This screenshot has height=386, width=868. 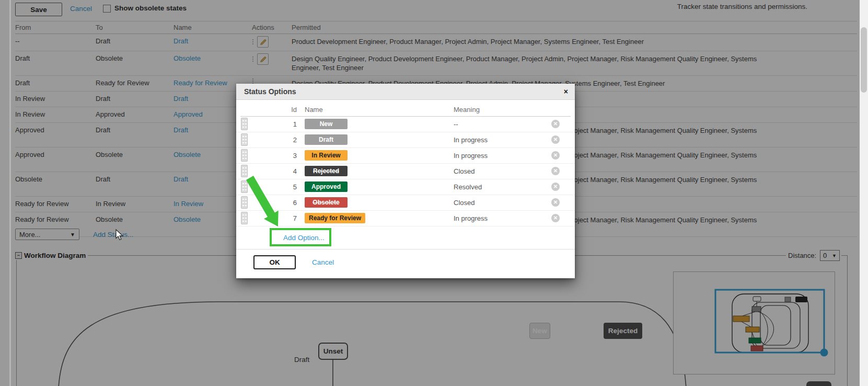 What do you see at coordinates (406, 124) in the screenshot?
I see `status-option-row: 1 New -- ✕` at bounding box center [406, 124].